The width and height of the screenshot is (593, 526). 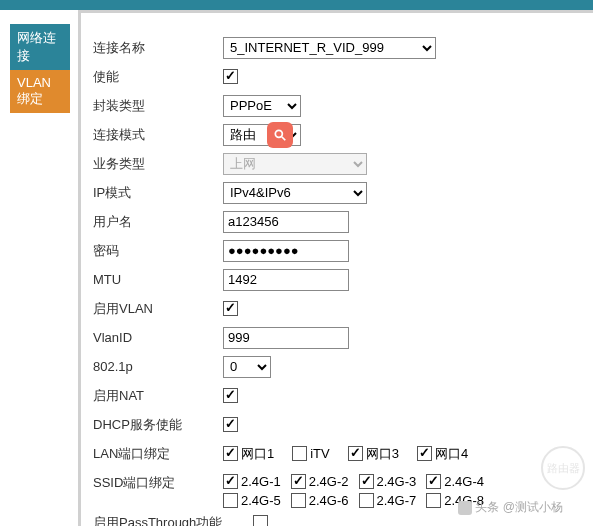 What do you see at coordinates (452, 454) in the screenshot?
I see `lan-port-label: 网口4` at bounding box center [452, 454].